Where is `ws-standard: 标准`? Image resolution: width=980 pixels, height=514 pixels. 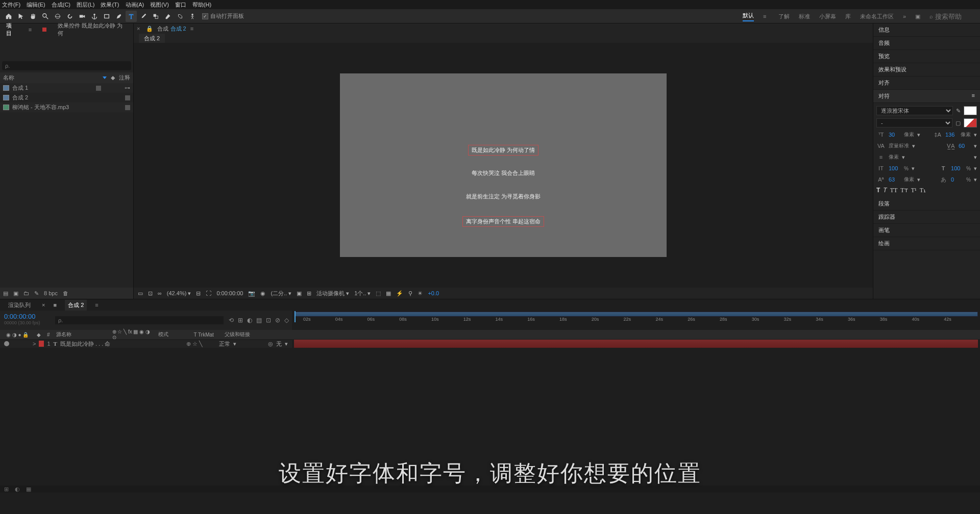
ws-standard: 标准 is located at coordinates (804, 16).